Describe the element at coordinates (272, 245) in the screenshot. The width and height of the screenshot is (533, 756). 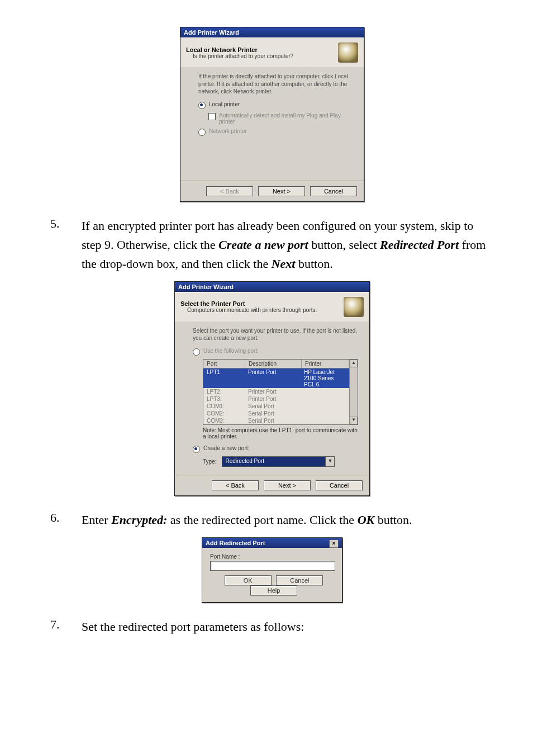
I see `step-5: 5. If an encrypted printer port has alre…` at that location.